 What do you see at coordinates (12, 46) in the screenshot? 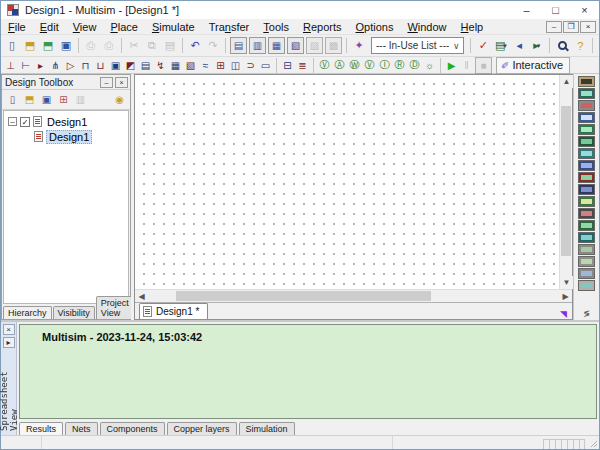
I see `new-icon: ▯` at bounding box center [12, 46].